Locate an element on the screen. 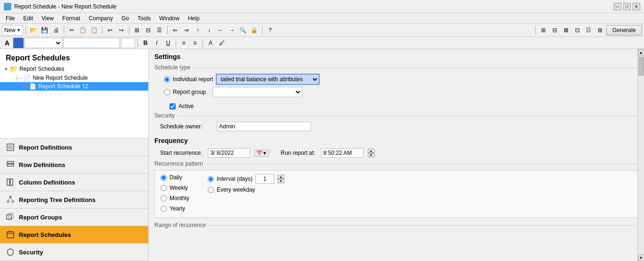 The height and width of the screenshot is (261, 644). indent-right: ⇒ is located at coordinates (186, 30).